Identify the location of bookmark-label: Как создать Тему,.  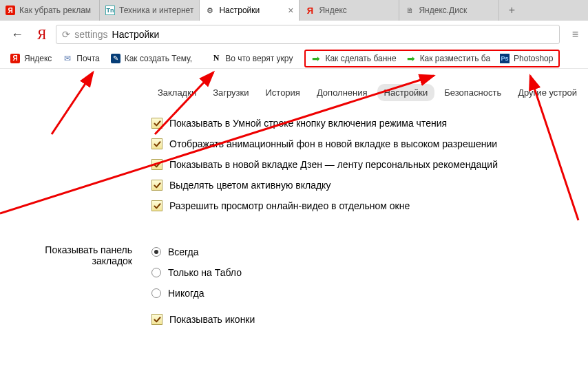
(158, 59).